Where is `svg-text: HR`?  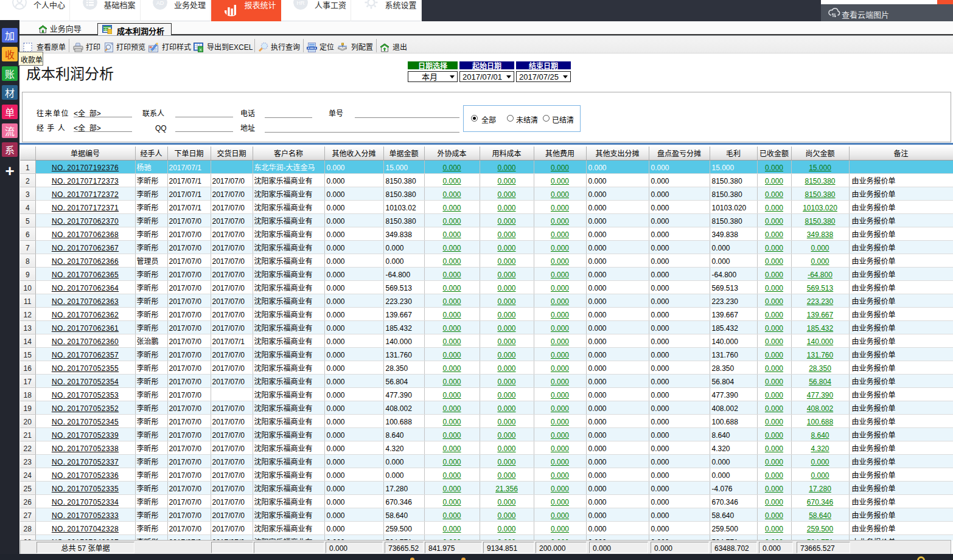 svg-text: HR is located at coordinates (301, 3).